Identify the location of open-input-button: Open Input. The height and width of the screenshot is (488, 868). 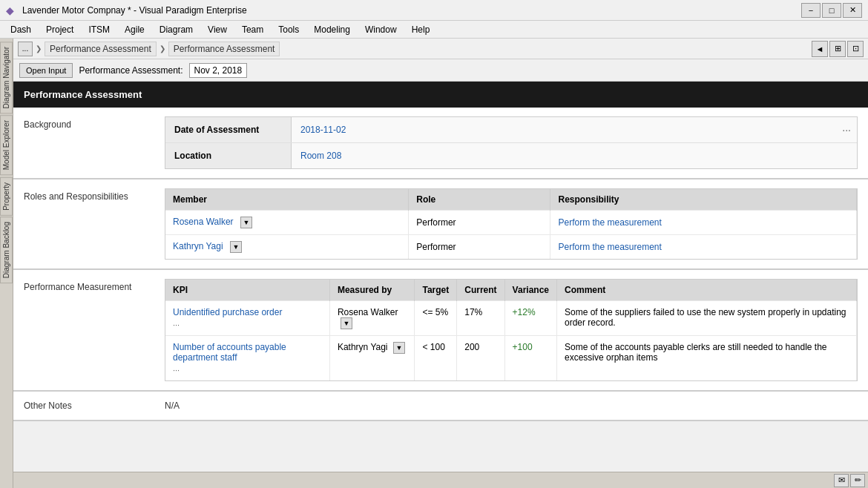
(46, 70).